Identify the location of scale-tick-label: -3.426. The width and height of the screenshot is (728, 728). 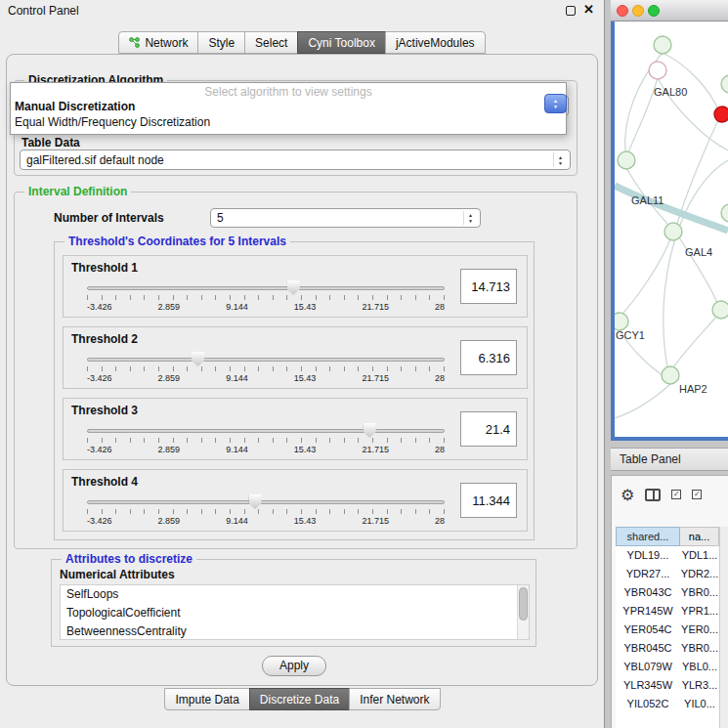
(100, 450).